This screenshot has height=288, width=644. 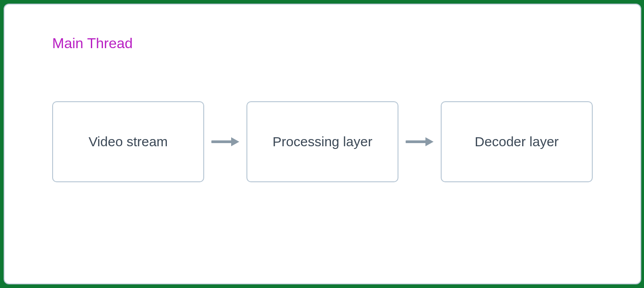 I want to click on node-processing-layer: Processing layer, so click(x=322, y=142).